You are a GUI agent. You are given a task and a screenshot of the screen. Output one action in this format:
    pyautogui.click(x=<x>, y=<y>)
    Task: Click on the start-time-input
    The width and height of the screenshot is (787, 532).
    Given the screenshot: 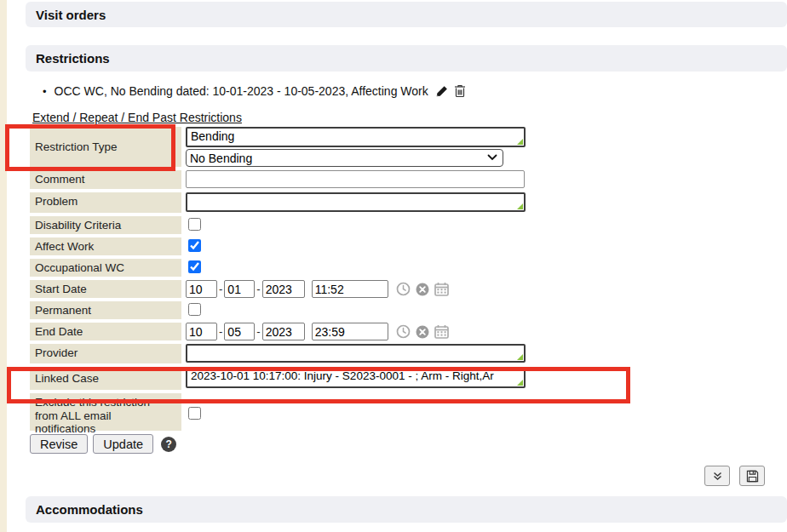 What is the action you would take?
    pyautogui.click(x=350, y=289)
    